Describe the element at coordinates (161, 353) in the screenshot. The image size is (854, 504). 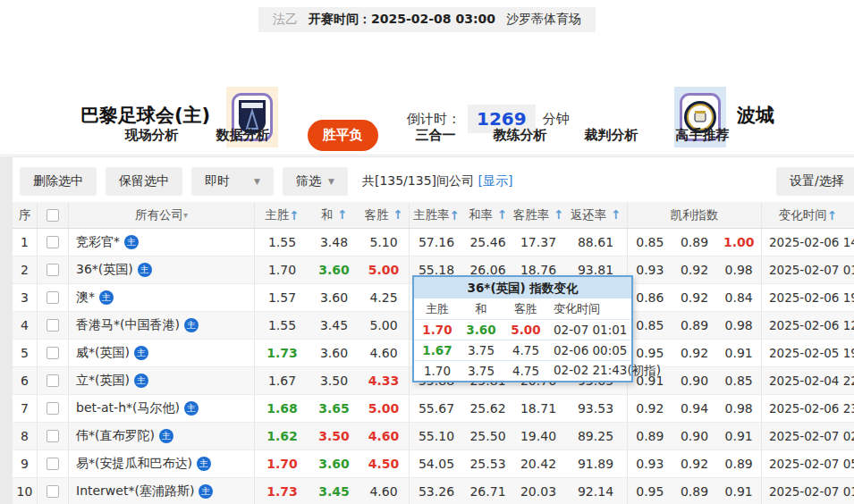
I see `company-cell: 威*(英国)主` at that location.